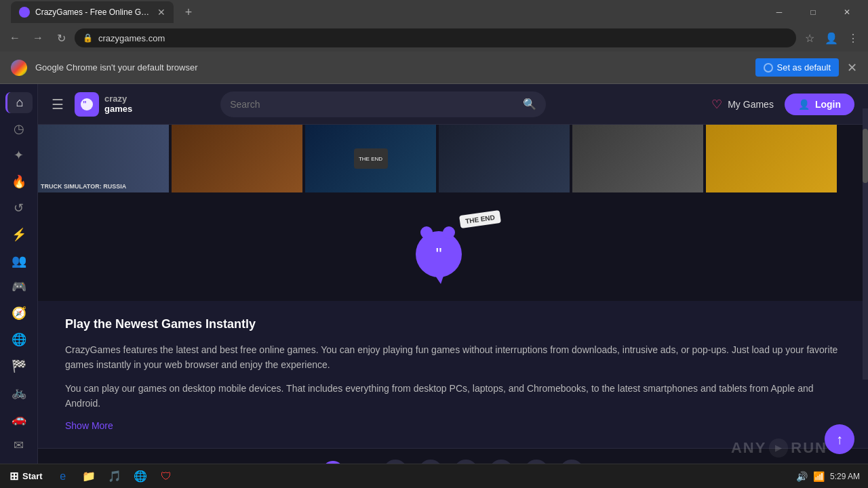  What do you see at coordinates (61, 38) in the screenshot?
I see `refresh-button: ↻` at bounding box center [61, 38].